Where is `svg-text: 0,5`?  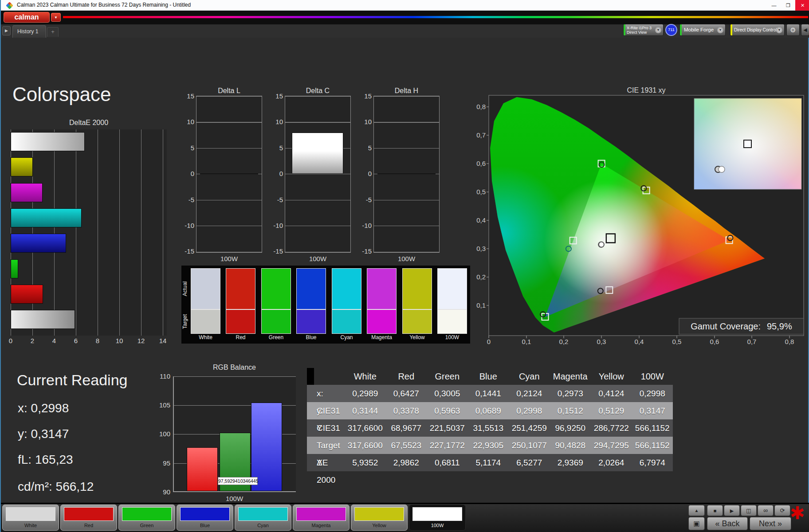 svg-text: 0,5 is located at coordinates (481, 192).